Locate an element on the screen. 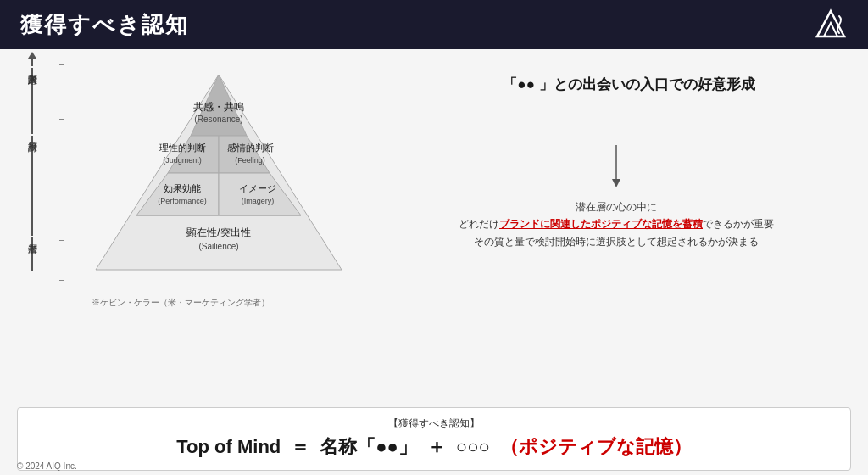  svg-text: 共感・共鳴 is located at coordinates (219, 107).